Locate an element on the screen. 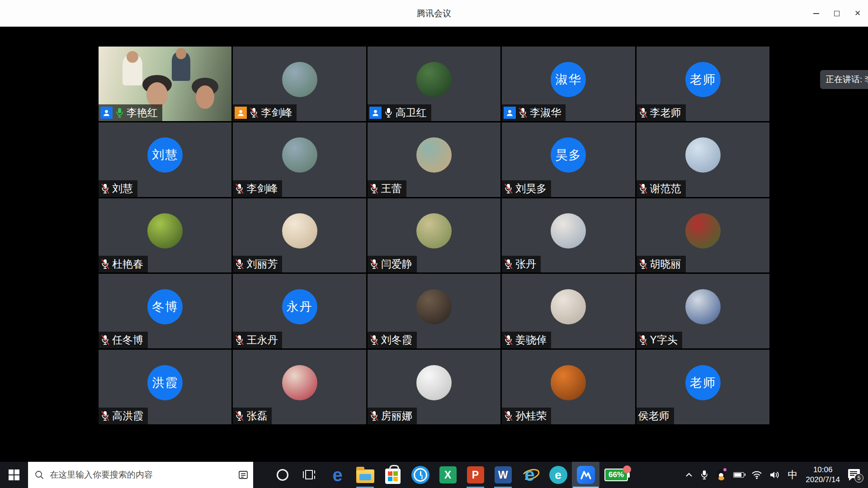 The height and width of the screenshot is (488, 868). tencent-meeting-button is located at coordinates (586, 475).